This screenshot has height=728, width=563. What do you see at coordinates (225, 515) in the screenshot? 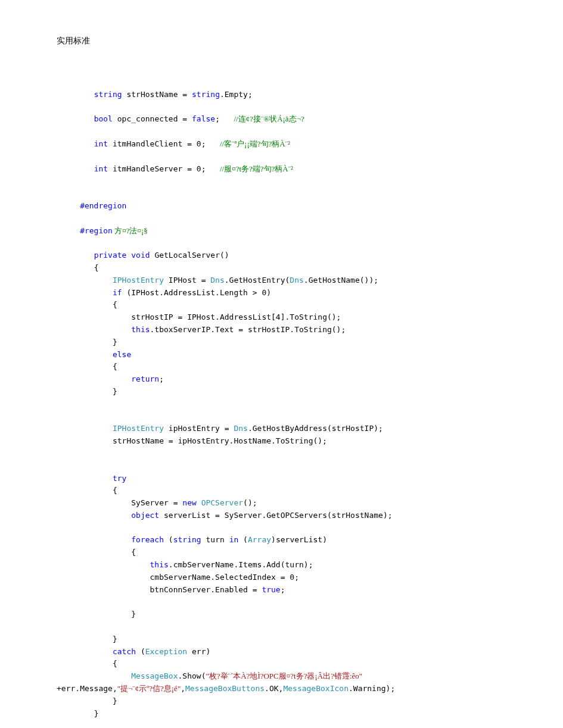
I see `code-line: object serverList = SyServer.GetOPCServe…` at bounding box center [225, 515].